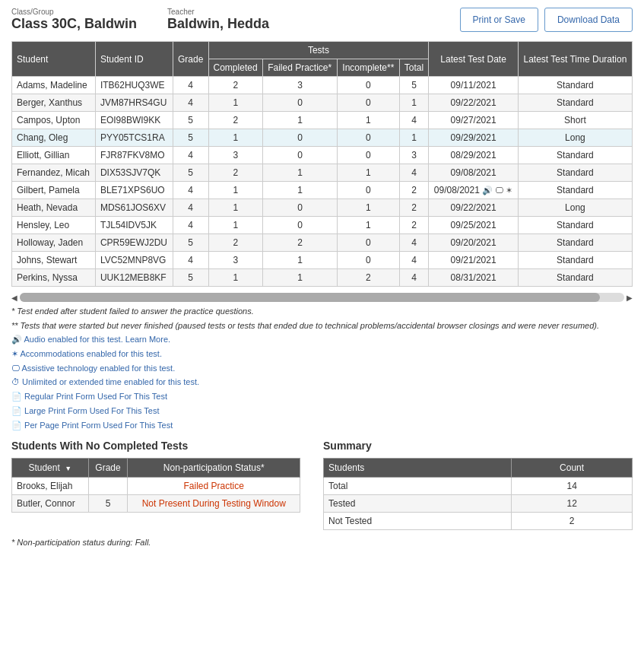  What do you see at coordinates (414, 68) in the screenshot?
I see `col-total: Total` at bounding box center [414, 68].